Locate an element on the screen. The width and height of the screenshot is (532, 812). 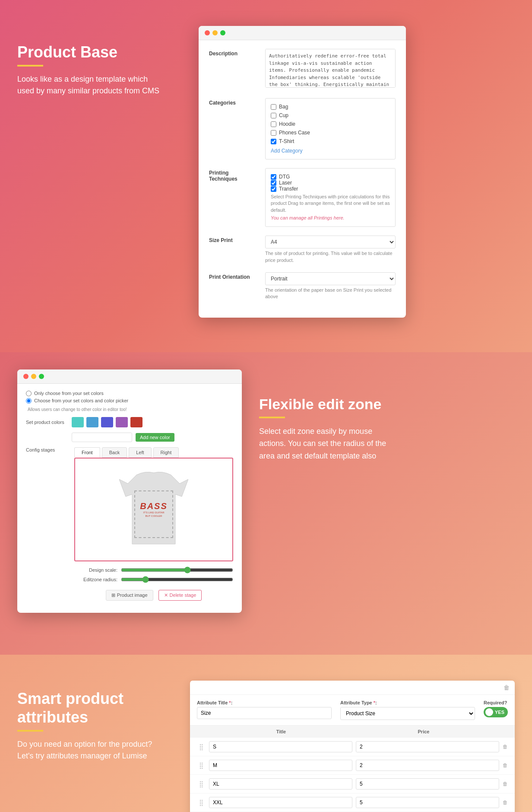
printing-label: Printing Techniques is located at coordinates (233, 175).